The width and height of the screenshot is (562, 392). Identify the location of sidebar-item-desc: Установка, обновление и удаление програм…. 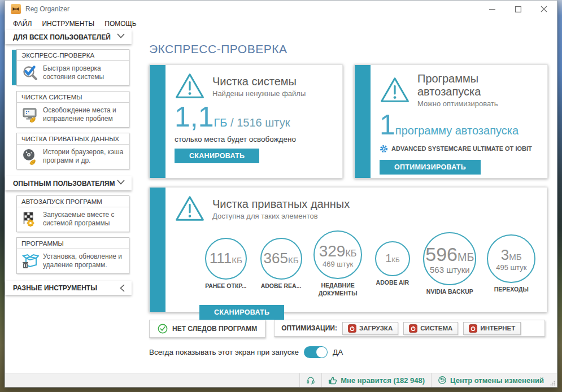
(84, 261).